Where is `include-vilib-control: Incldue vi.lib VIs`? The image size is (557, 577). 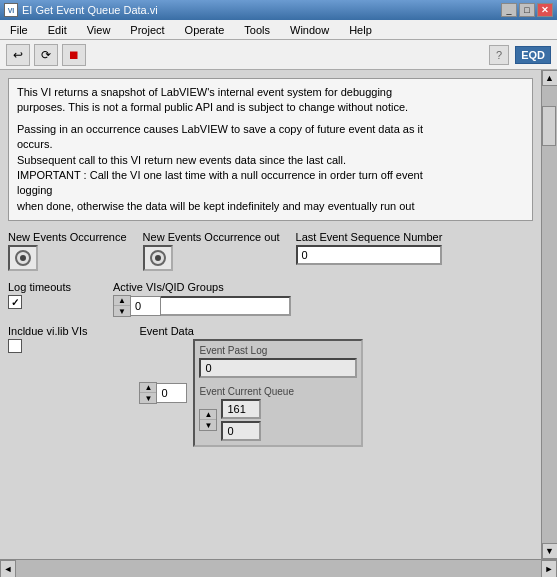 include-vilib-control: Incldue vi.lib VIs is located at coordinates (48, 339).